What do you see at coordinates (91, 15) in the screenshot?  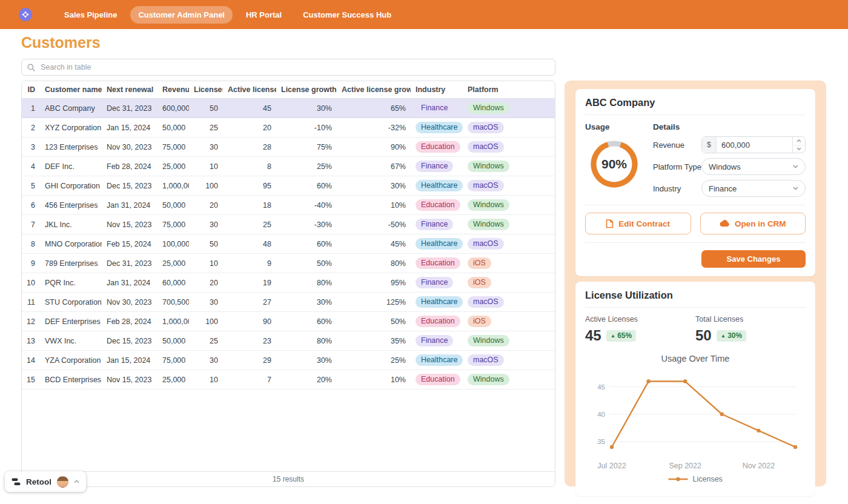 I see `nav-tab-sales-pipeline: Sales Pipeline` at bounding box center [91, 15].